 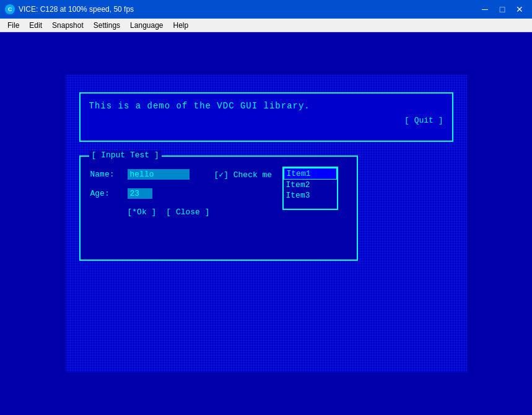 What do you see at coordinates (140, 193) in the screenshot?
I see `age-input` at bounding box center [140, 193].